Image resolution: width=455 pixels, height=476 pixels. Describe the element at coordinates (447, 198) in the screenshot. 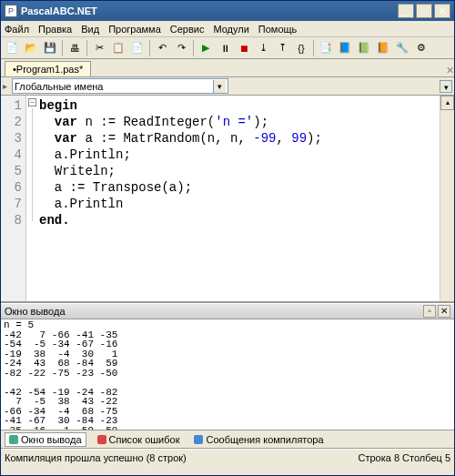

I see `editor-scrollbar: ▴` at that location.